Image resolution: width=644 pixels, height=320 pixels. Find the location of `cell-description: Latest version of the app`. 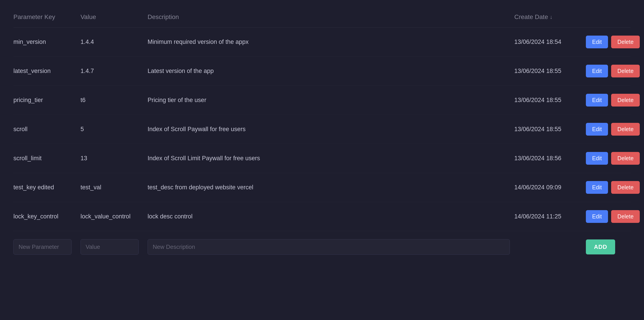

cell-description: Latest version of the app is located at coordinates (331, 71).